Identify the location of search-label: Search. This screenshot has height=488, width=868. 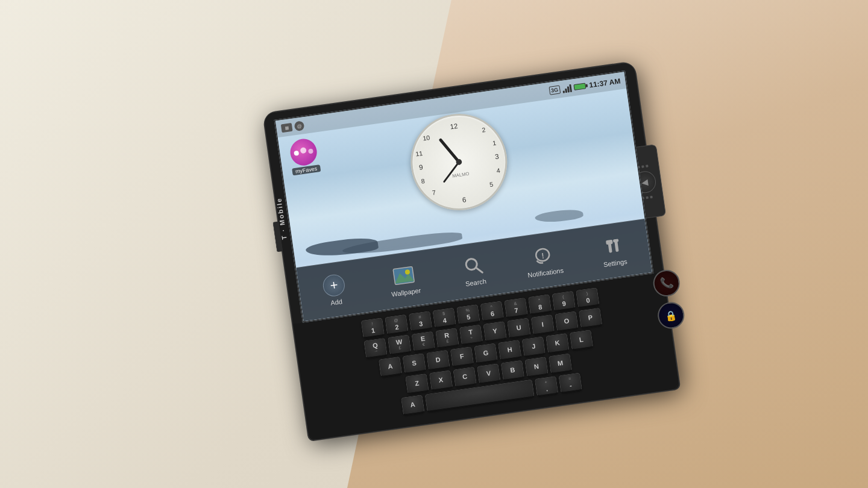
(476, 282).